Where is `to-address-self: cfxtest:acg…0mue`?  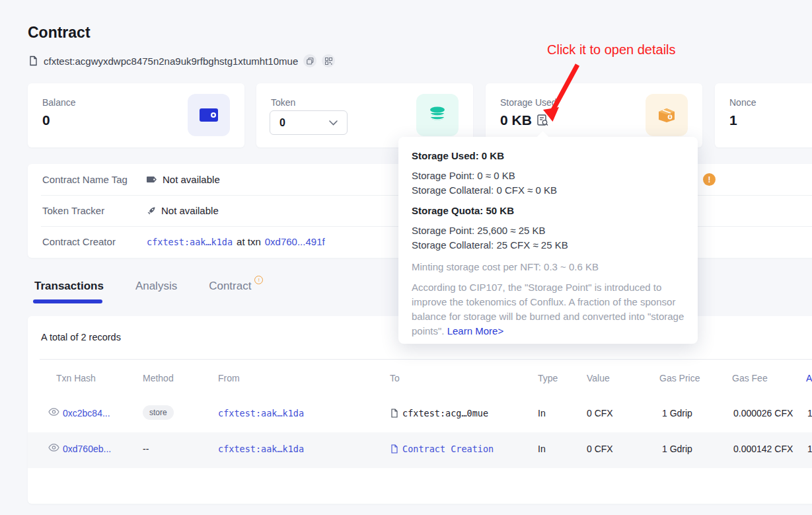 to-address-self: cfxtest:acg…0mue is located at coordinates (445, 413).